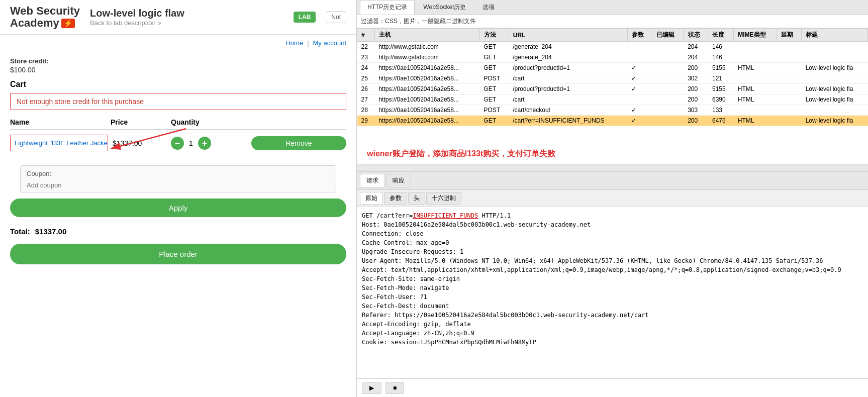 The width and height of the screenshot is (868, 397). Describe the element at coordinates (612, 181) in the screenshot. I see `req-resp-tabs: 请求 响应` at that location.